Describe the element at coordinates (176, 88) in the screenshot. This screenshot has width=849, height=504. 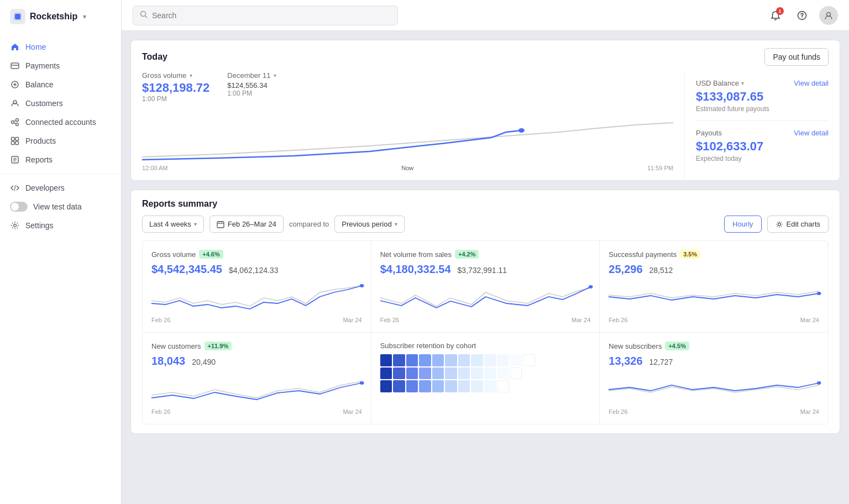
I see `gross-volume-value: $128,198.72` at that location.